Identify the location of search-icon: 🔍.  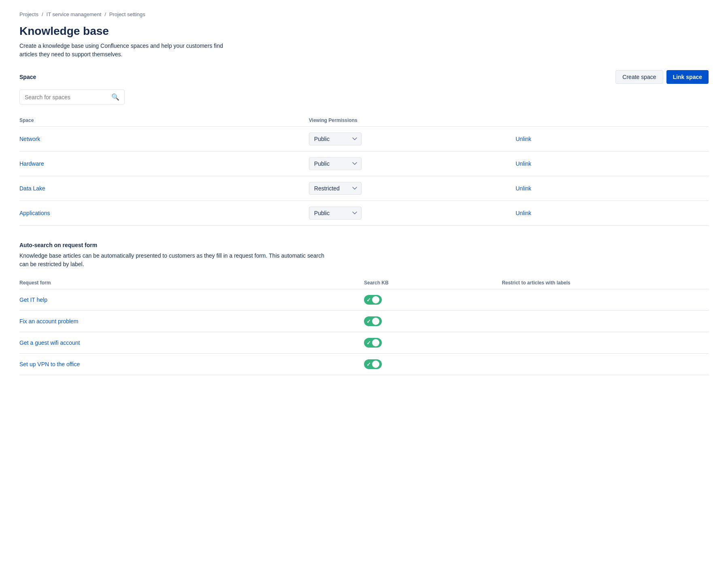
(115, 97).